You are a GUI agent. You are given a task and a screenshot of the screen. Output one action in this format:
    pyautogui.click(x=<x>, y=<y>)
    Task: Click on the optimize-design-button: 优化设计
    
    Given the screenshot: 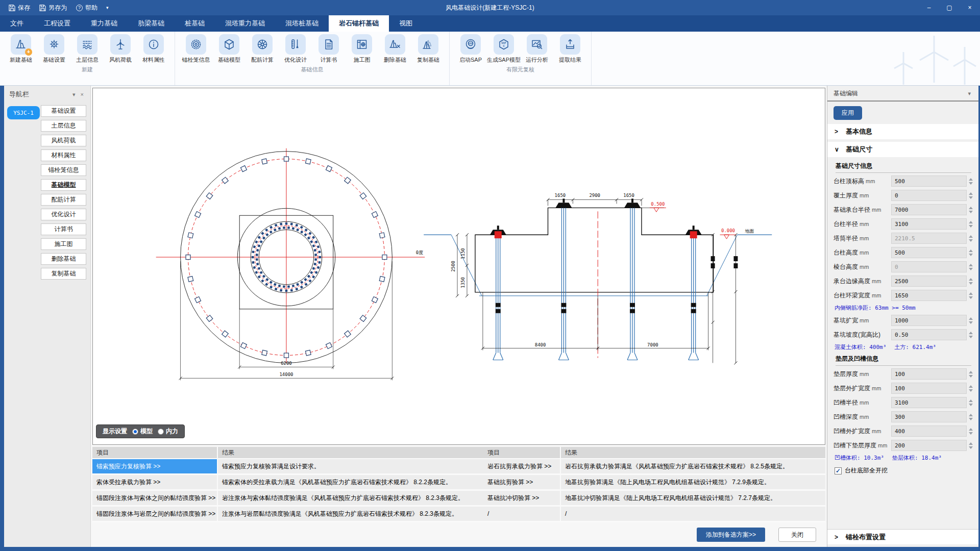 What is the action you would take?
    pyautogui.click(x=296, y=49)
    